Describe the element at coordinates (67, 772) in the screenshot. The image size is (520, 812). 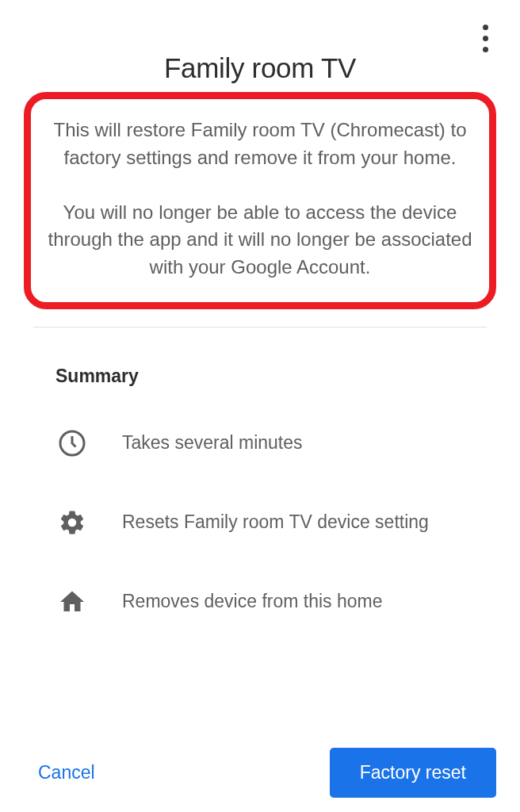
I see `cancel-button: Cancel` at that location.